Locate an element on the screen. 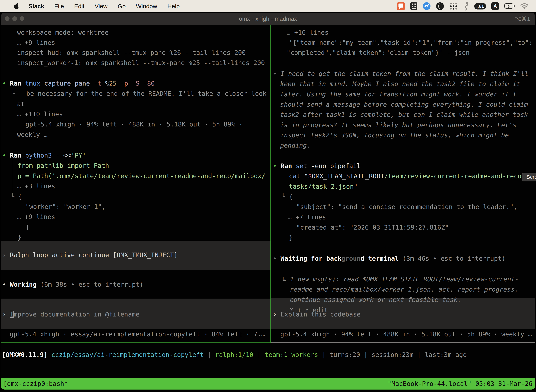 This screenshot has width=536, height=392. menu-window: Window is located at coordinates (147, 6).